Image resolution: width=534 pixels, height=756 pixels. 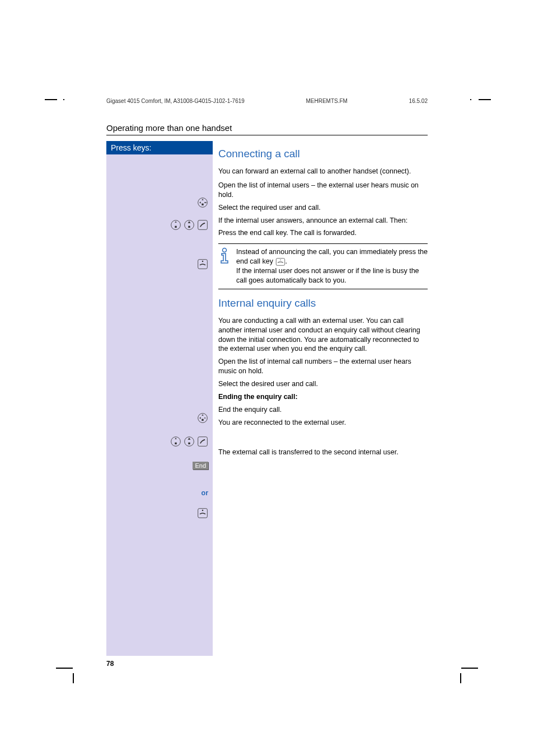 What do you see at coordinates (332, 256) in the screenshot?
I see `info-line1: Instead of announcing the call, you can …` at bounding box center [332, 256].